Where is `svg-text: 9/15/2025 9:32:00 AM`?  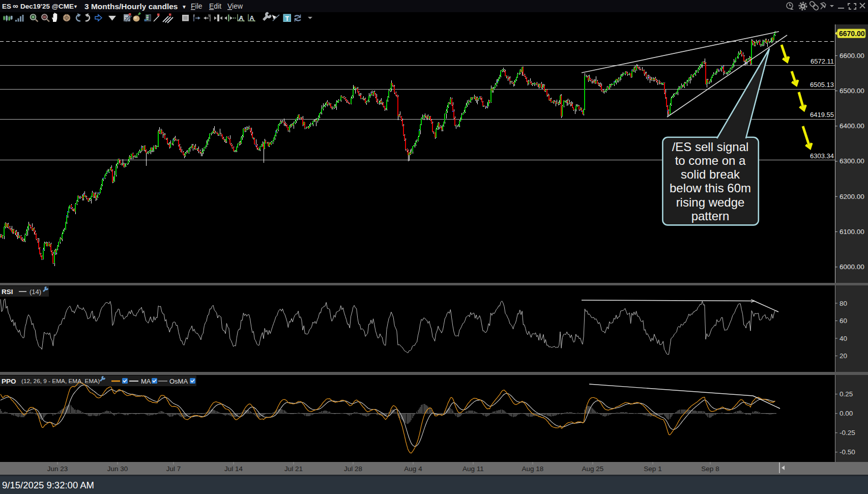
svg-text: 9/15/2025 9:32:00 AM is located at coordinates (48, 485).